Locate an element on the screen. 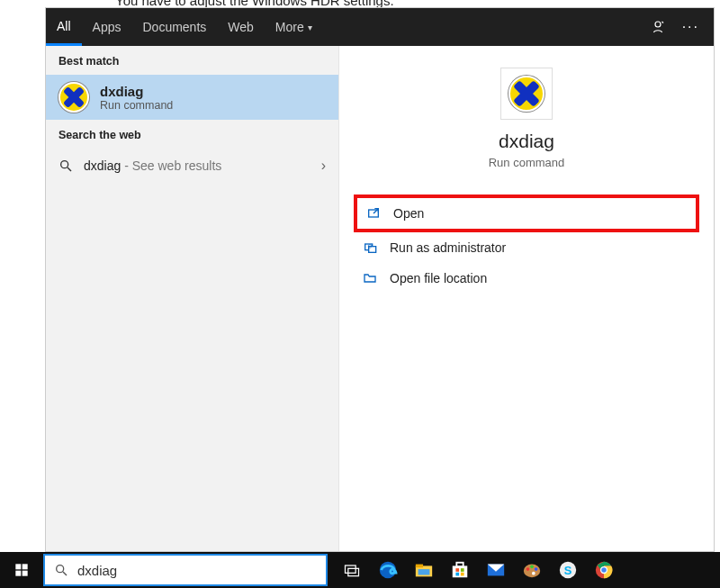 This screenshot has width=720, height=588. taskbar-apps: S is located at coordinates (524, 570).